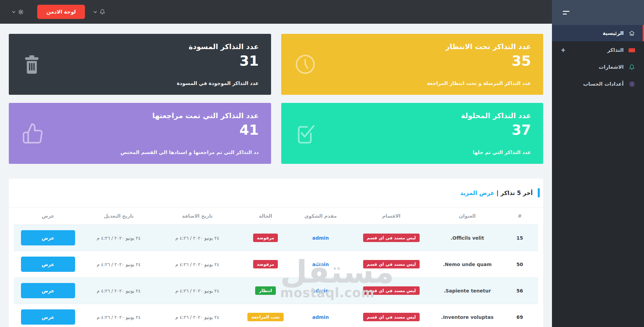  What do you see at coordinates (566, 13) in the screenshot?
I see `menu-toggle-icon` at bounding box center [566, 13].